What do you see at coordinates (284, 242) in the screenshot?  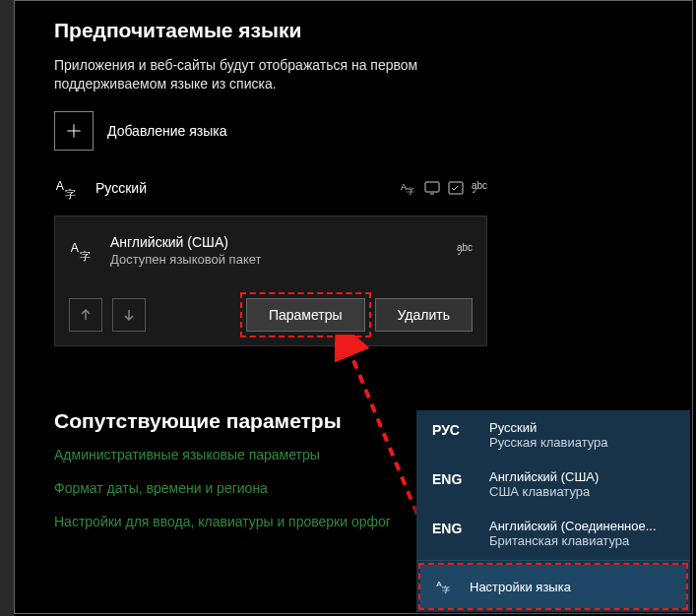 I see `language-name: Английский (США)` at bounding box center [284, 242].